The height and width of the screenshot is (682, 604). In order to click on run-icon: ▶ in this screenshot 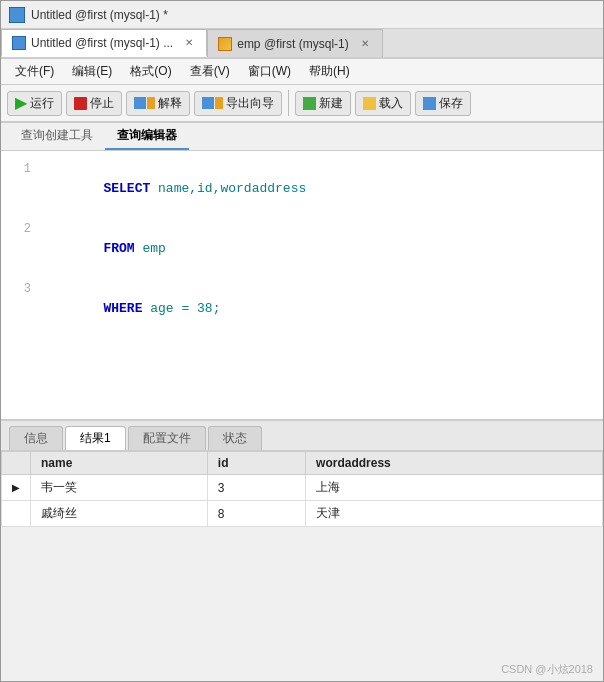, I will do `click(21, 103)`.